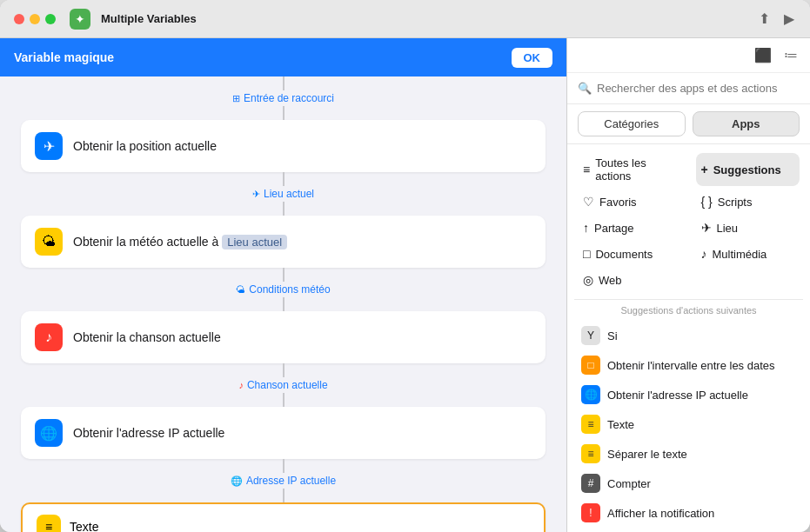 This screenshot has height=532, width=810. Describe the element at coordinates (284, 146) in the screenshot. I see `step-location-card: ✈ Obtenir la position actuelle` at that location.